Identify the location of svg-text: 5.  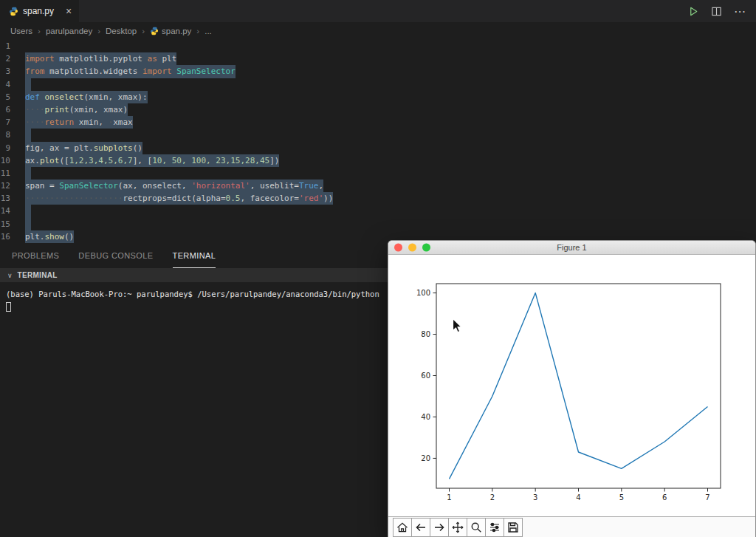
(622, 498).